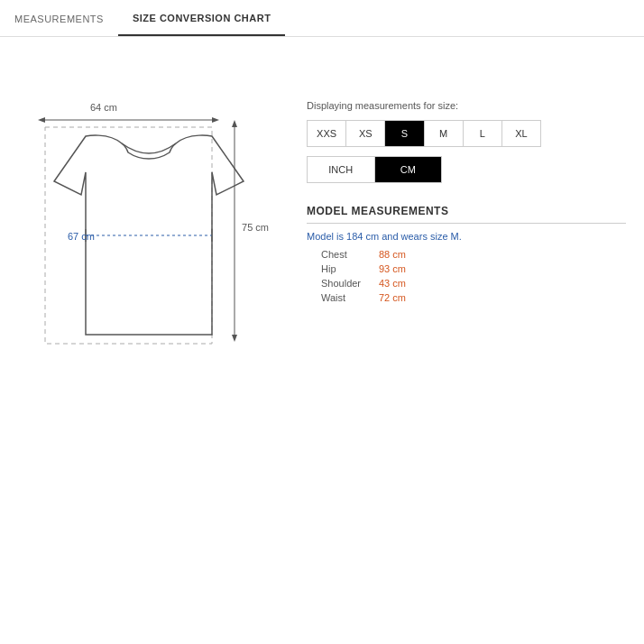 Image resolution: width=644 pixels, height=644 pixels. Describe the element at coordinates (255, 227) in the screenshot. I see `height-label: 75 cm` at that location.